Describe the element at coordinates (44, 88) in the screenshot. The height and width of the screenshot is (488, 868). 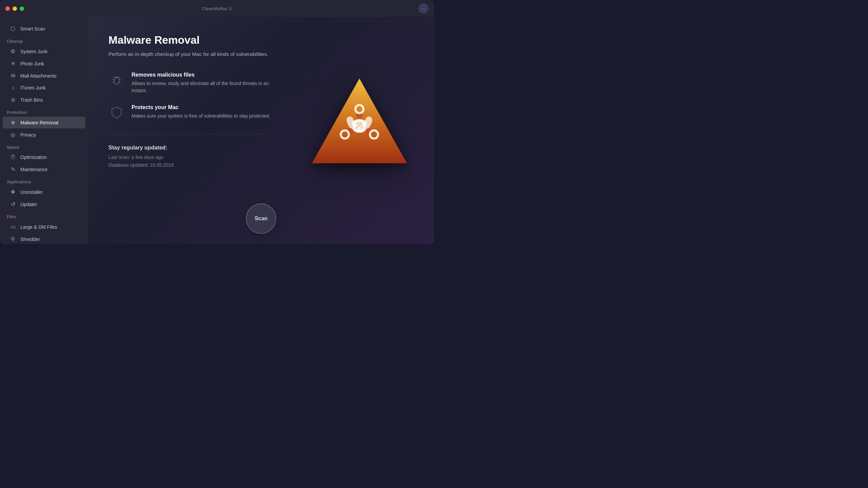
I see `sidebar-item-itunes-junk: ♪ iTunes Junk` at that location.